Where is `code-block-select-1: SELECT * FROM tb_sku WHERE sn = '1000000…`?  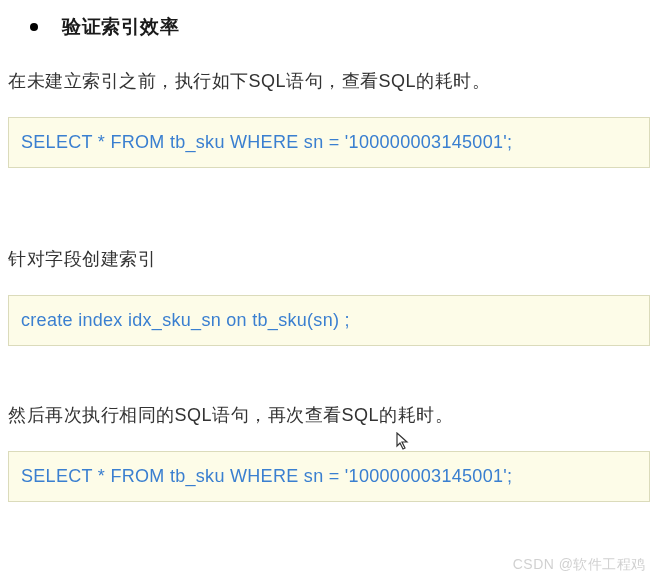 code-block-select-1: SELECT * FROM tb_sku WHERE sn = '1000000… is located at coordinates (329, 142).